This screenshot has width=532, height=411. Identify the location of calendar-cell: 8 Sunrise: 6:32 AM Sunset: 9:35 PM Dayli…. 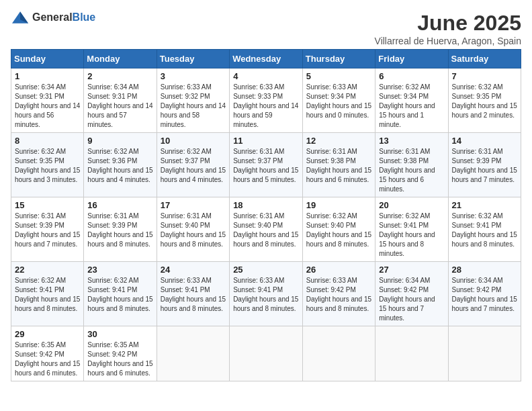
(48, 165).